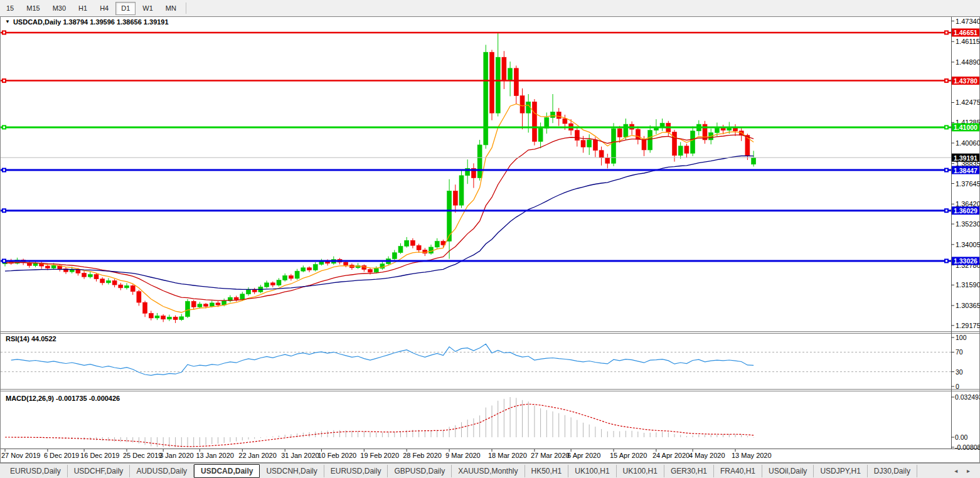 Image resolution: width=980 pixels, height=478 pixels. I want to click on svg-text: 1.36029, so click(966, 211).